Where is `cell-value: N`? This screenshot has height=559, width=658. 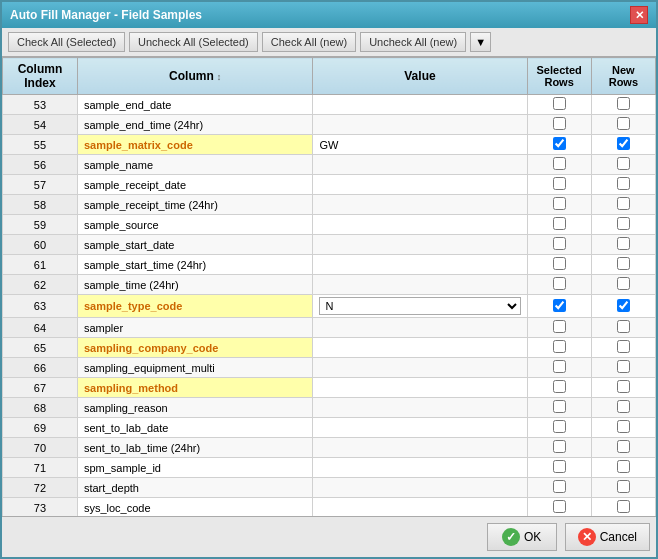 cell-value: N is located at coordinates (420, 306).